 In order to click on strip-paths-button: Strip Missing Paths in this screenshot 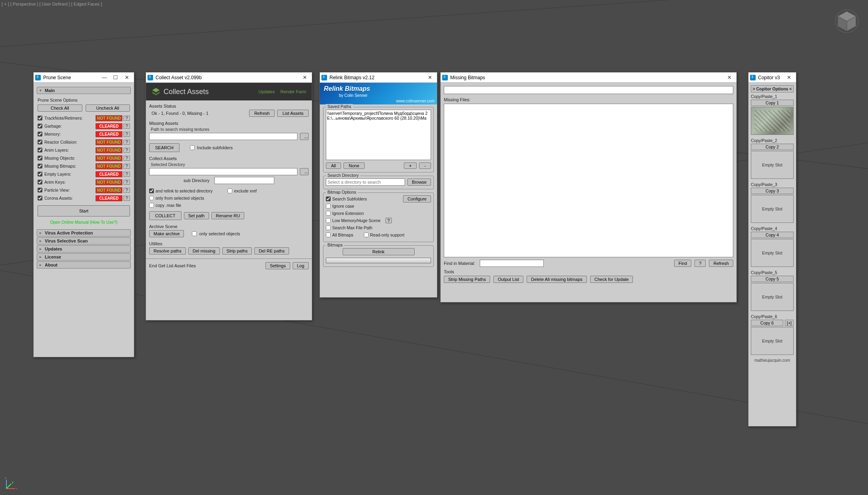, I will do `click(467, 279)`.